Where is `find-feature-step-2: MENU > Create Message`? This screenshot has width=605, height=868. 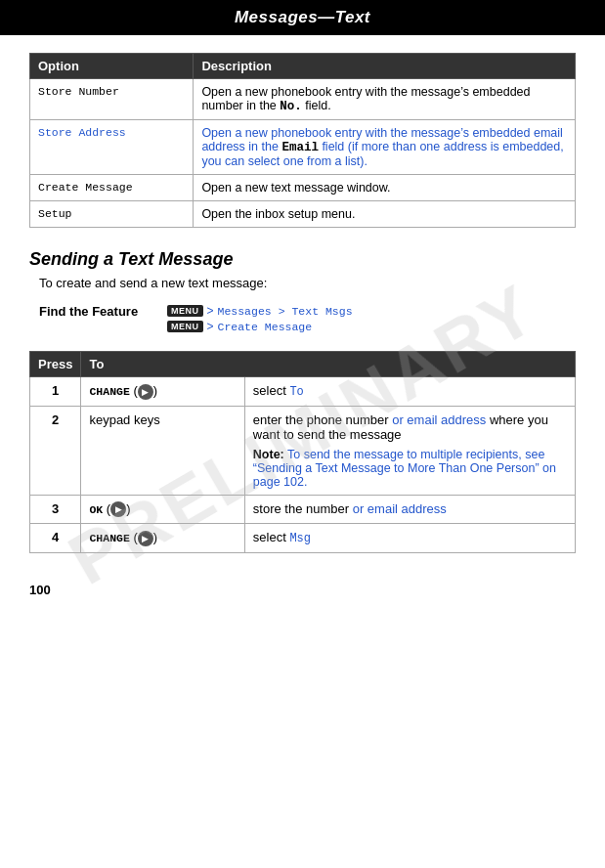 find-feature-step-2: MENU > Create Message is located at coordinates (260, 326).